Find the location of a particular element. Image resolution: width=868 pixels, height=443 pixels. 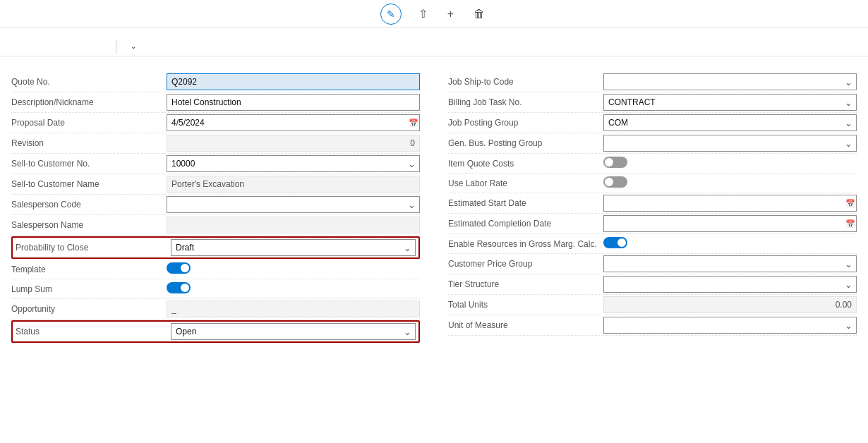

add-button: + is located at coordinates (450, 14).